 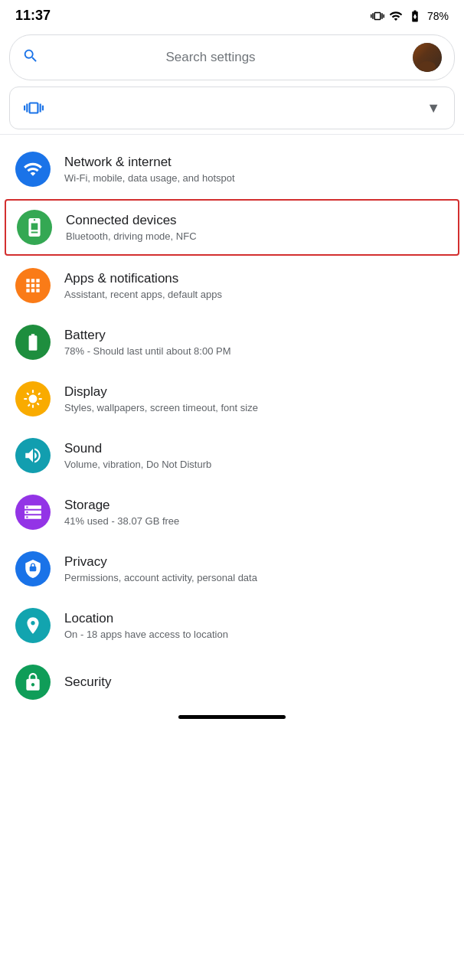 What do you see at coordinates (257, 635) in the screenshot?
I see `location-subtitle: On - 18 apps have access to location` at bounding box center [257, 635].